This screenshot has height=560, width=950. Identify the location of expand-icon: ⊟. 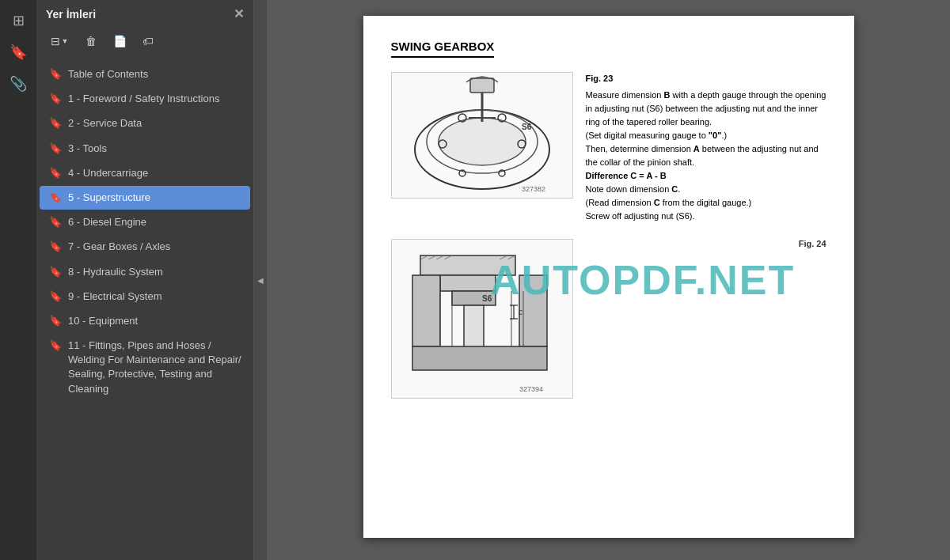
(55, 41).